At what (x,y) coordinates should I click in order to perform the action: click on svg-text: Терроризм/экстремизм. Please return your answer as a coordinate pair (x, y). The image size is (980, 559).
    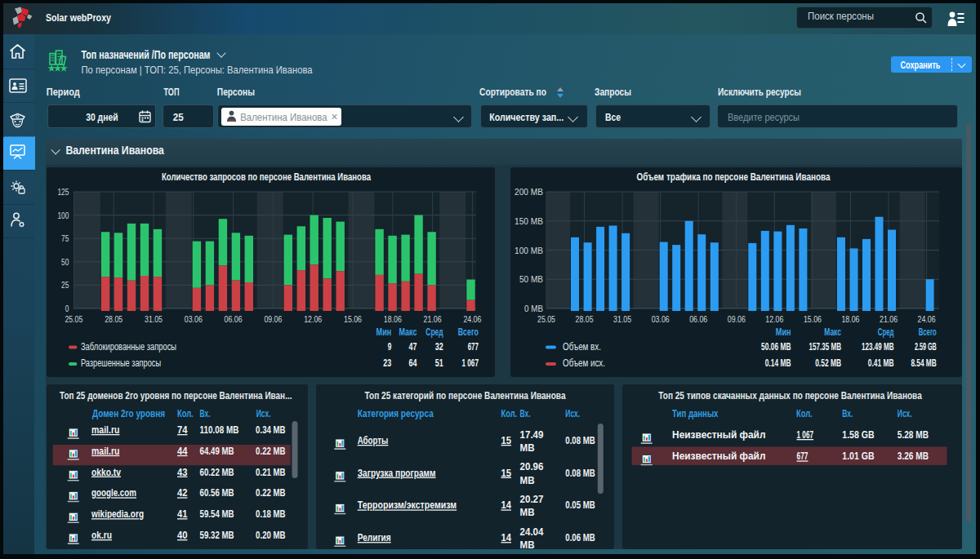
    Looking at the image, I should click on (408, 504).